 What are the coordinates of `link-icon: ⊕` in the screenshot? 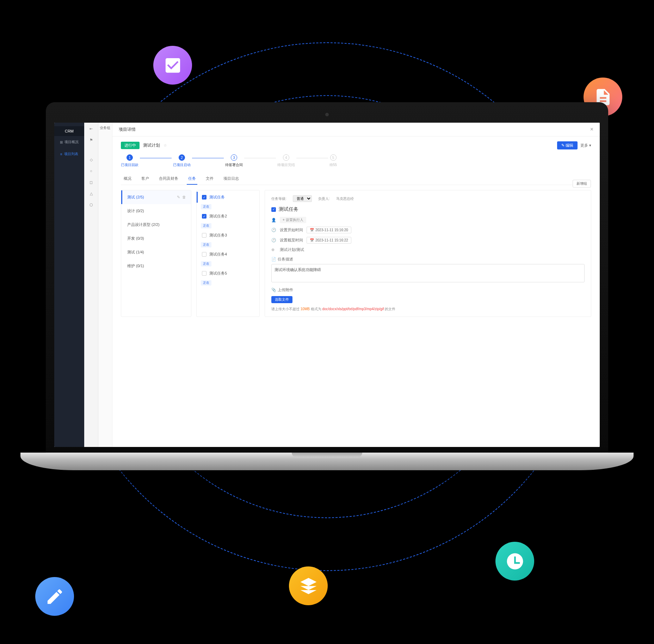 It's located at (274, 250).